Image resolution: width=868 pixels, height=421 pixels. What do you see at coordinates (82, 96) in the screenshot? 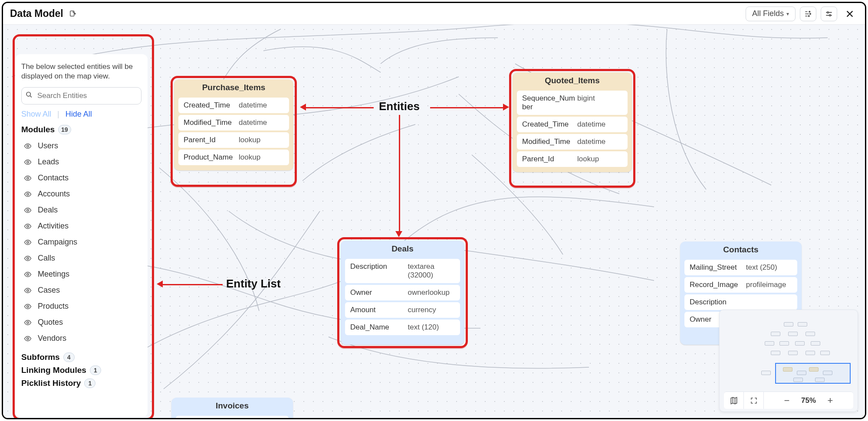
I see `search-entities-input` at bounding box center [82, 96].